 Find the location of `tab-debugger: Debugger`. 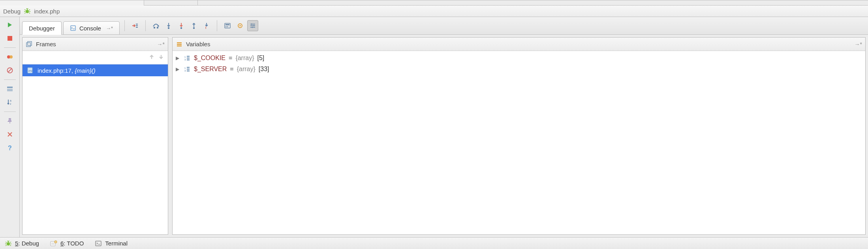

tab-debugger: Debugger is located at coordinates (42, 28).